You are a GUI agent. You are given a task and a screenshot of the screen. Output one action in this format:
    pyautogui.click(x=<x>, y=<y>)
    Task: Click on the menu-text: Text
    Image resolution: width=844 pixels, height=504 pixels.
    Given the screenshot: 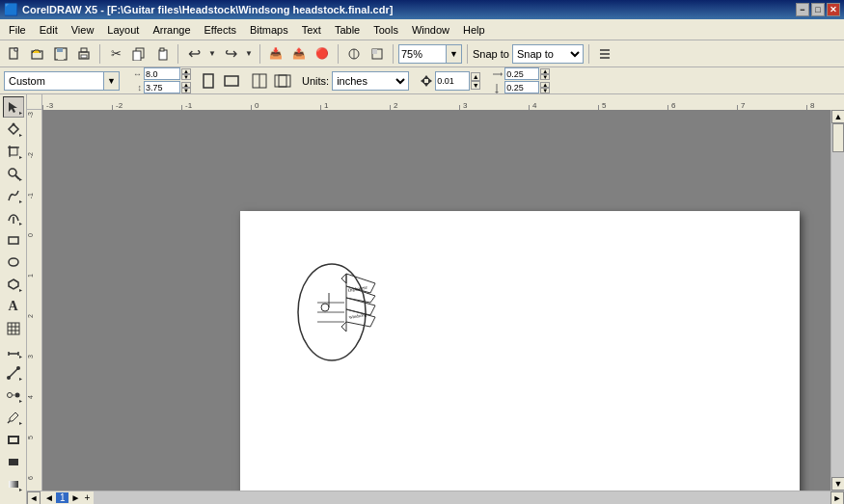 What is the action you would take?
    pyautogui.click(x=312, y=30)
    